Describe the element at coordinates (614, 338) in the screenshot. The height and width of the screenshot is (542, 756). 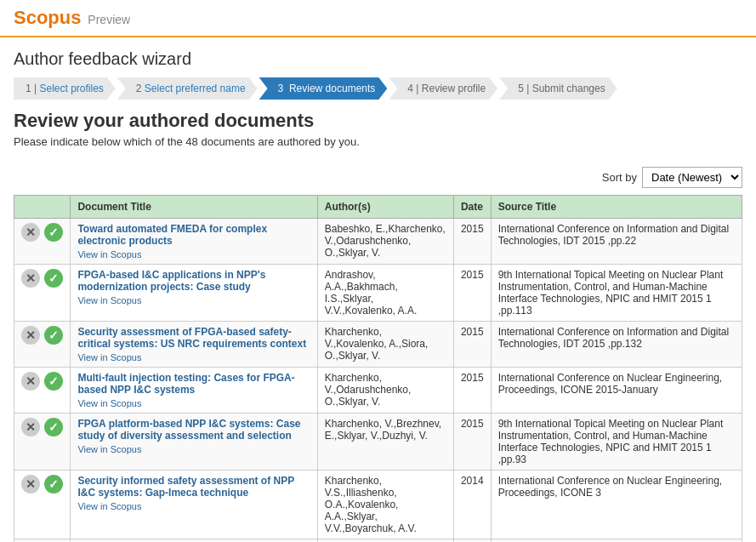
I see `source-text: International Conference on Information …` at that location.